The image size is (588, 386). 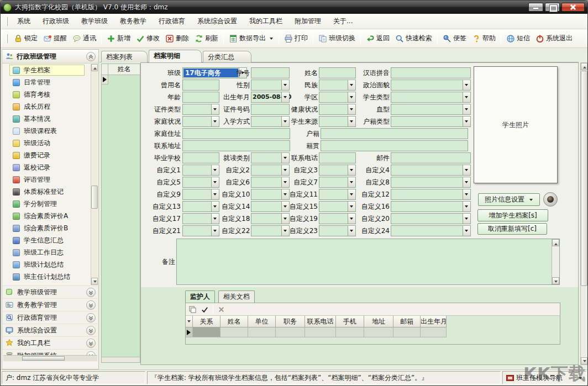 What do you see at coordinates (25, 39) in the screenshot?
I see `lock-button: 锁定` at bounding box center [25, 39].